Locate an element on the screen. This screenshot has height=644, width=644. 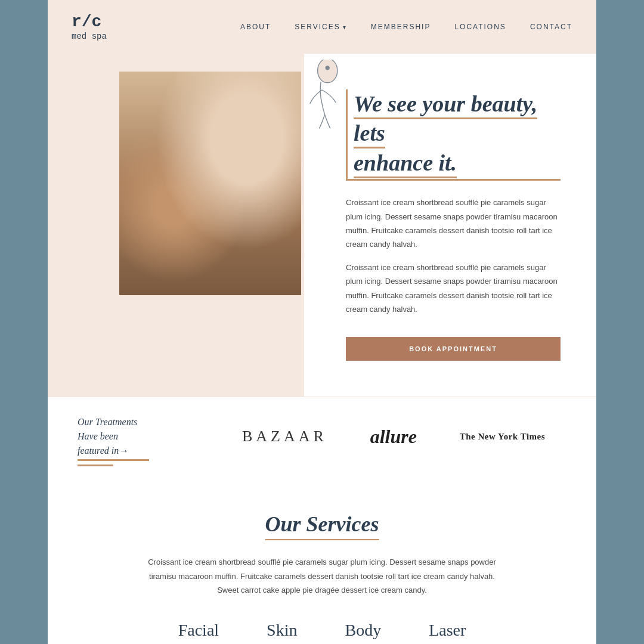
nav-about: ABOUT is located at coordinates (255, 27).